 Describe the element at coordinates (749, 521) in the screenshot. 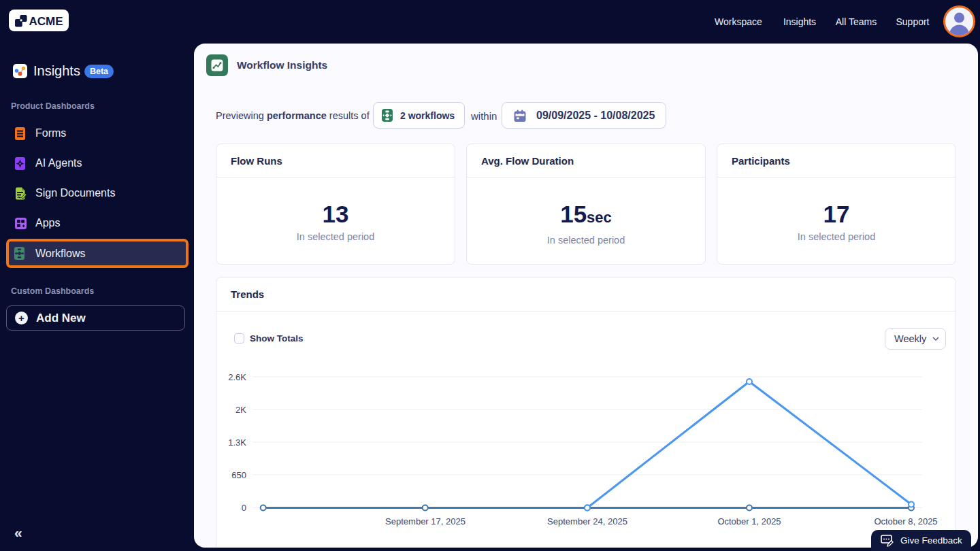

I see `svg-text: October 1, 2025` at that location.